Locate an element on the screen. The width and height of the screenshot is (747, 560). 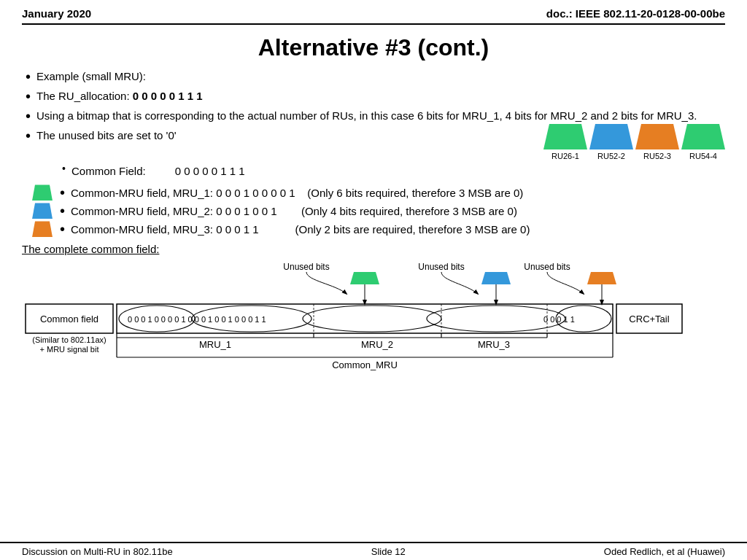
legend-item-1: • Common-MRU field, MRU_1: 0 0 0 1 0 0 0… is located at coordinates (374, 192).